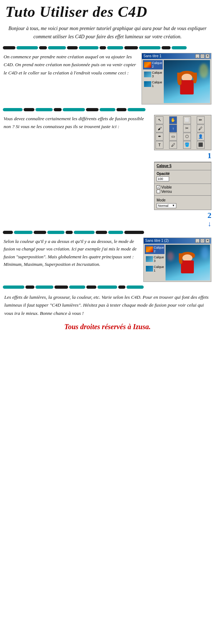 The image size is (215, 644). I want to click on opacity-section: Opacité, so click(183, 177).